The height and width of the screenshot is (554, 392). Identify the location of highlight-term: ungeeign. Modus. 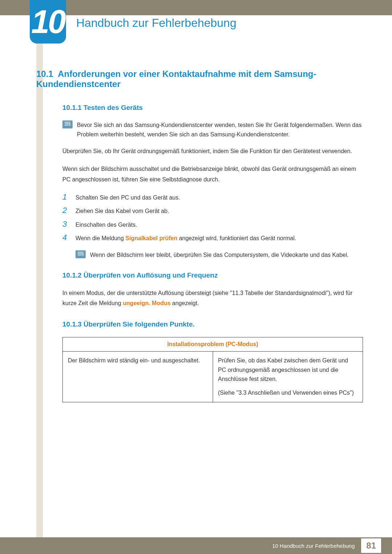
(147, 303).